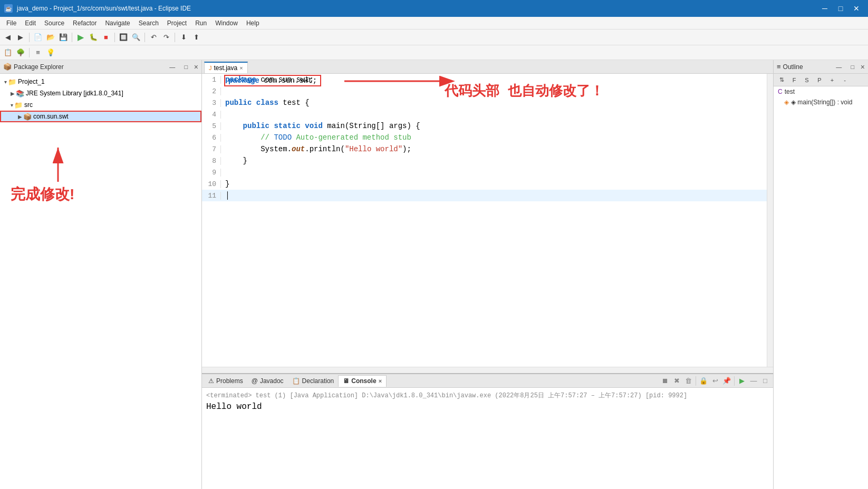  What do you see at coordinates (210, 68) in the screenshot?
I see `java-file-icon: J` at bounding box center [210, 68].